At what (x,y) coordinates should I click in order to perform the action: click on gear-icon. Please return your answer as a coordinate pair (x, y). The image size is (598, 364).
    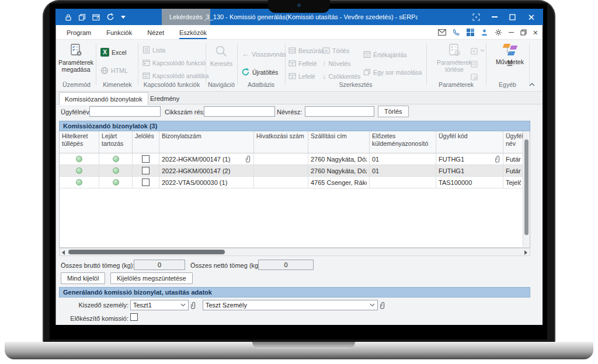
    Looking at the image, I should click on (499, 33).